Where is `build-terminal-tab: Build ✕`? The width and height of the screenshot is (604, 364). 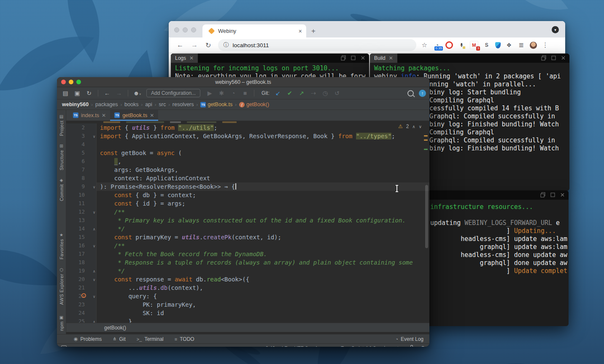 build-terminal-tab: Build ✕ is located at coordinates (384, 58).